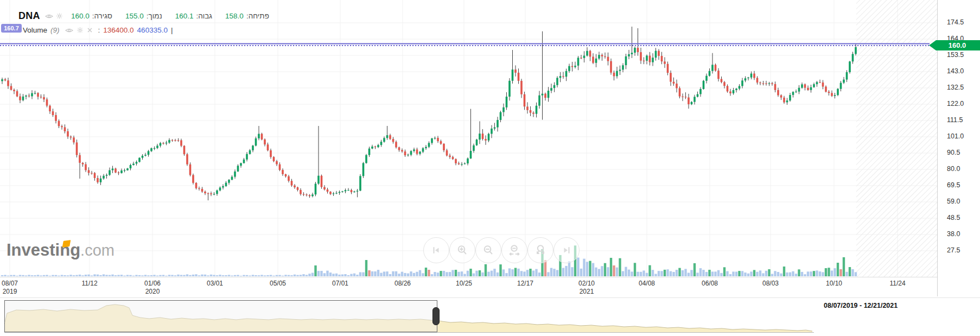 This screenshot has height=336, width=980. Describe the element at coordinates (170, 16) in the screenshot. I see `ohlc-legend: פתיחה: 158.0 גבוה: 160.1 נמוך: 155.0 סגי…` at that location.